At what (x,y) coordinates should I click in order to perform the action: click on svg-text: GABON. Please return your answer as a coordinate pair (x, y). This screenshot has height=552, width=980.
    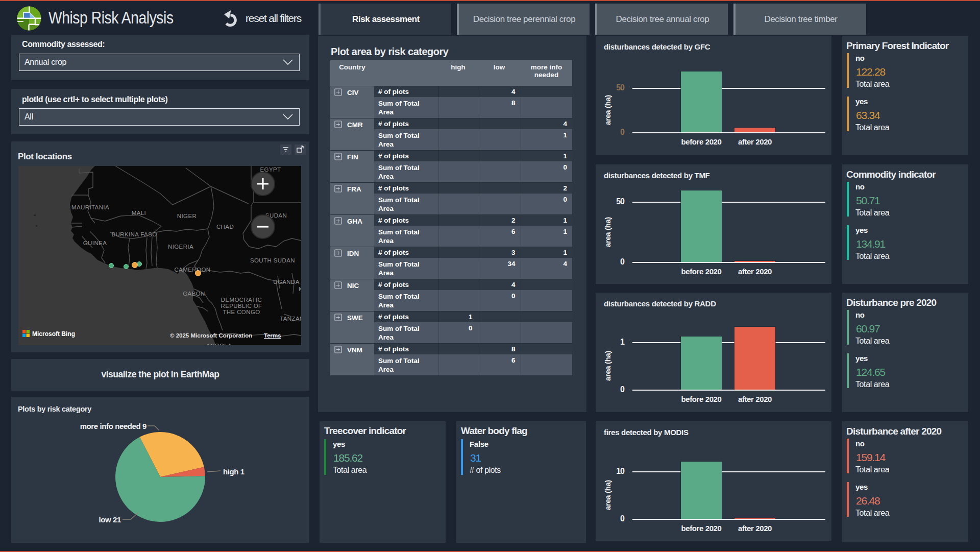
    Looking at the image, I should click on (194, 294).